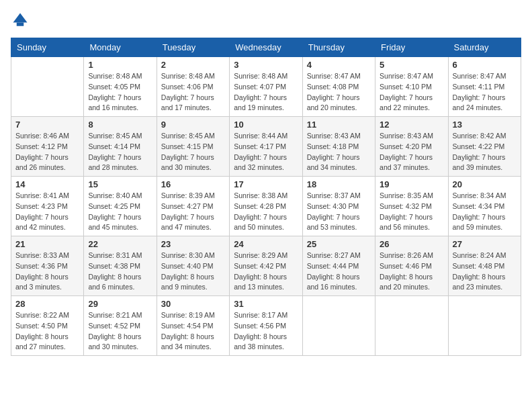 The width and height of the screenshot is (532, 411). What do you see at coordinates (48, 146) in the screenshot?
I see `calendar-cell: 7Sunrise: 8:46 AM Sunset: 4:12 PM Daylig…` at bounding box center [48, 146].